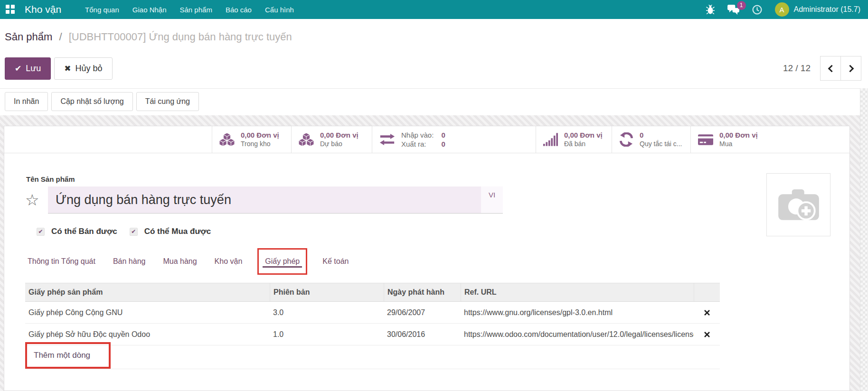 This screenshot has height=391, width=868. What do you see at coordinates (770, 140) in the screenshot?
I see `stat-purchased: 0,00 Đơn vịMua` at bounding box center [770, 140].